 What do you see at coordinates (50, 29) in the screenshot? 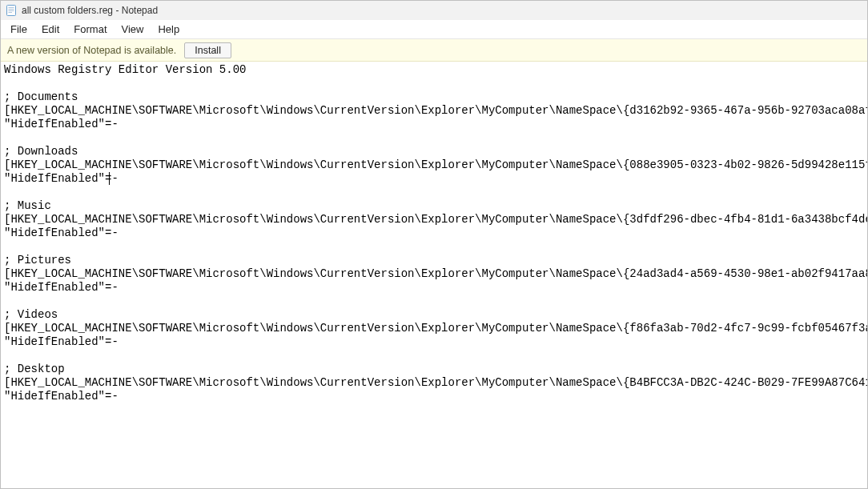
I see `menu-edit: Edit` at bounding box center [50, 29].